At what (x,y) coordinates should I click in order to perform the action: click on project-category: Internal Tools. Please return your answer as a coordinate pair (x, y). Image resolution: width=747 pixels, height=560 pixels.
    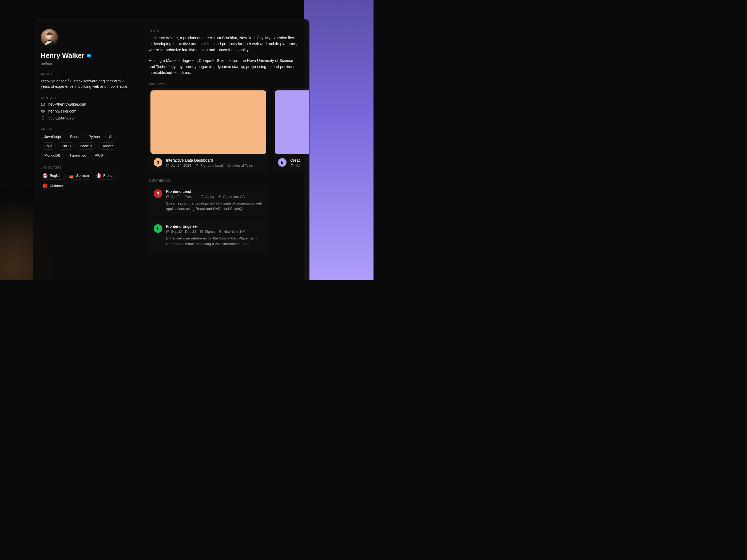
    Looking at the image, I should click on (240, 165).